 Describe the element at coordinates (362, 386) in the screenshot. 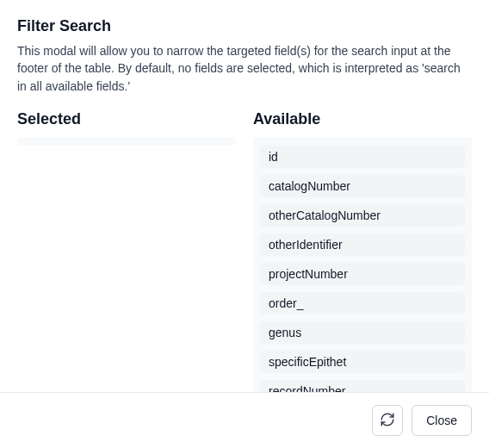

I see `field-item: recordNumber` at that location.